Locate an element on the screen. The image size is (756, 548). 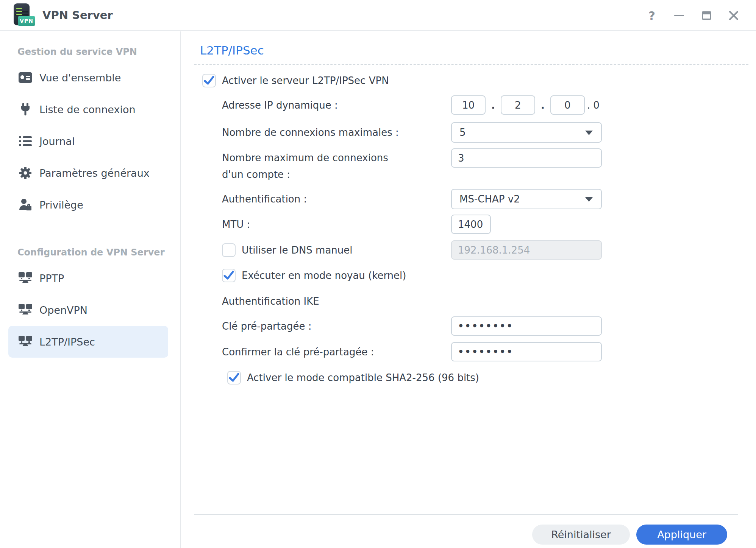
sidebar-item-label: Liste de connexion is located at coordinates (87, 110).